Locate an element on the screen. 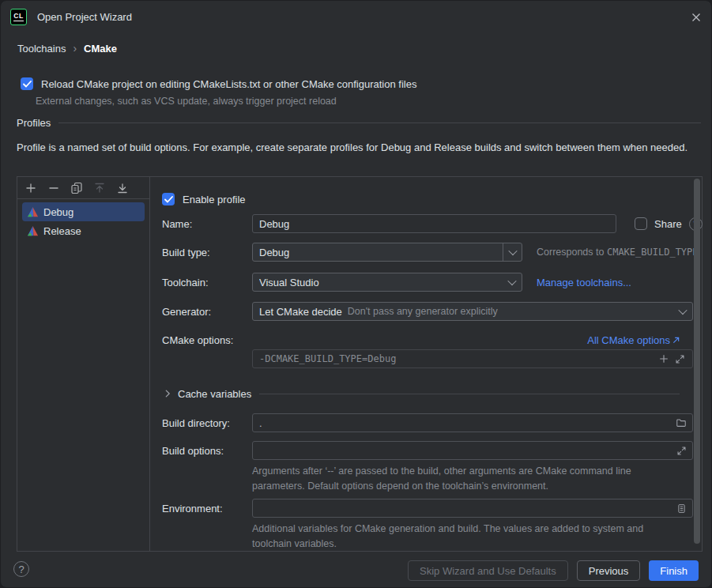 The width and height of the screenshot is (712, 588). enable-profile-checkbox is located at coordinates (168, 199).